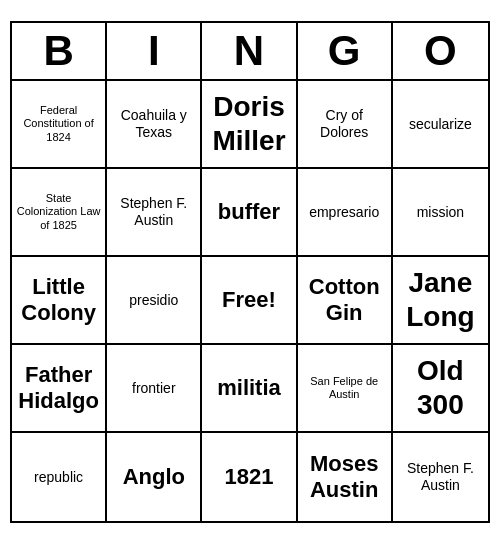 The width and height of the screenshot is (500, 544). I want to click on bingo-cell-18: San Felipe de Austin, so click(346, 389).